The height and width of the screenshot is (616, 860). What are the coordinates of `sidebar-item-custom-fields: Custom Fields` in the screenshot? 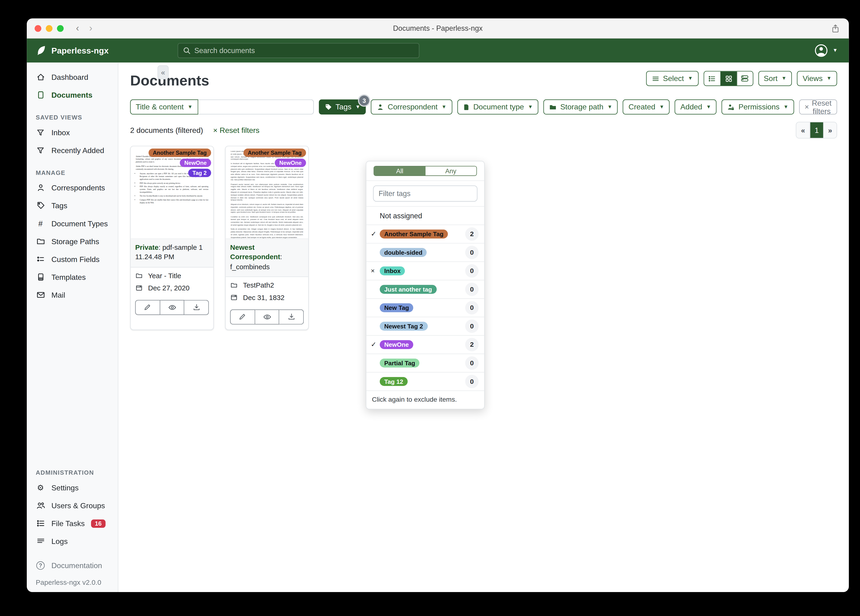 It's located at (72, 259).